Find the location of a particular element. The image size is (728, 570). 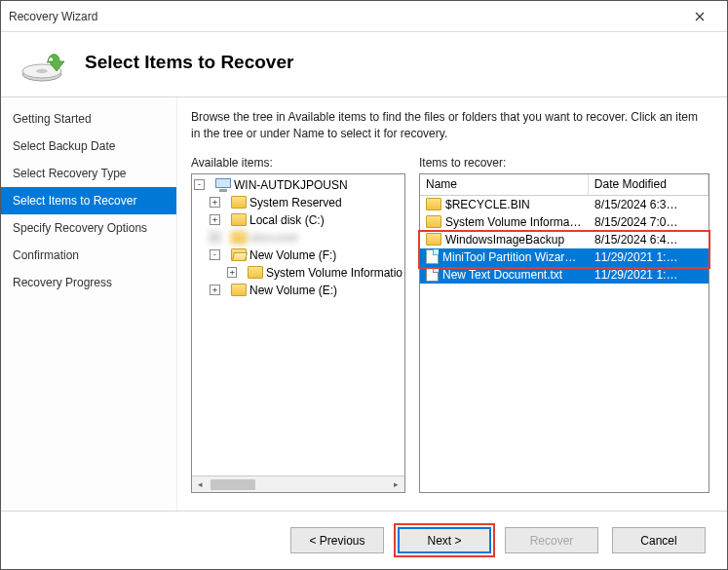

cell-date: 8/15/2024 7:0… is located at coordinates (649, 222).